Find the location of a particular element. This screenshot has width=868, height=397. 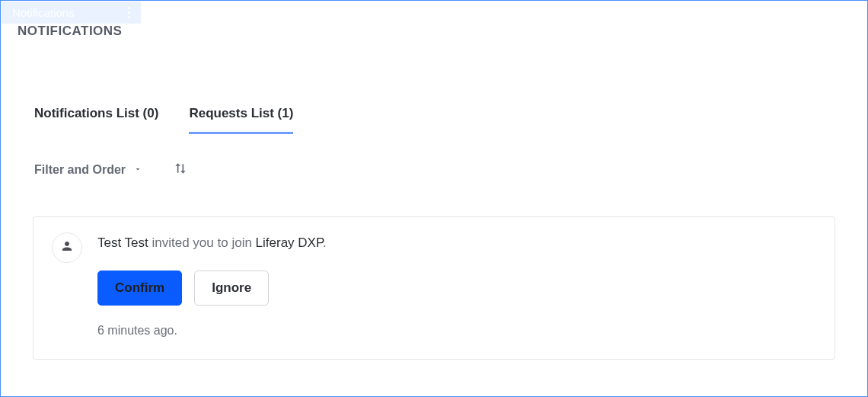

request-suffix: . is located at coordinates (324, 242).